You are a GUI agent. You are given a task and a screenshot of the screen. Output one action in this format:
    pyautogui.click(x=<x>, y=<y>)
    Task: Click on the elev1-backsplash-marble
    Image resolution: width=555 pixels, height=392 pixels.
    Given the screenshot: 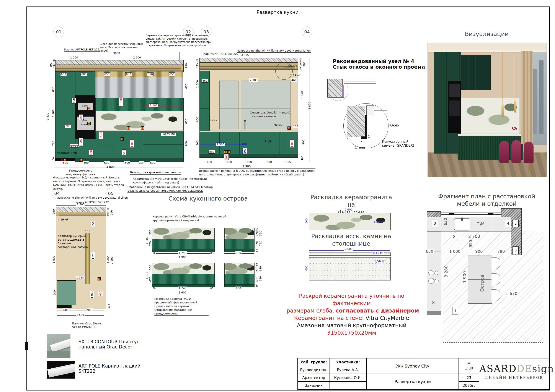 What is the action you would take?
    pyautogui.click(x=140, y=121)
    